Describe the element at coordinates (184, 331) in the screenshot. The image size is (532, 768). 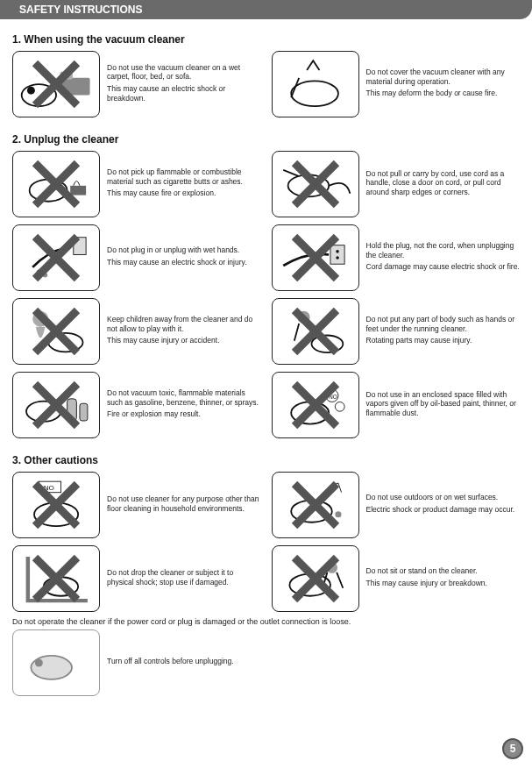
I see `warning-text: Keep children away from the cleaner and …` at that location.